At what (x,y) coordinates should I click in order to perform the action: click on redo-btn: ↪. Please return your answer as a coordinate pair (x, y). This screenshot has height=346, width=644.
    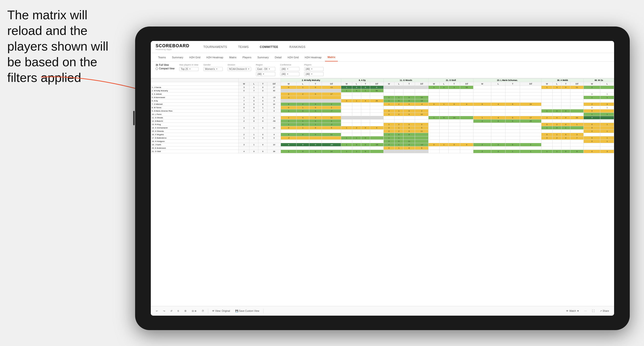
    Looking at the image, I should click on (164, 311).